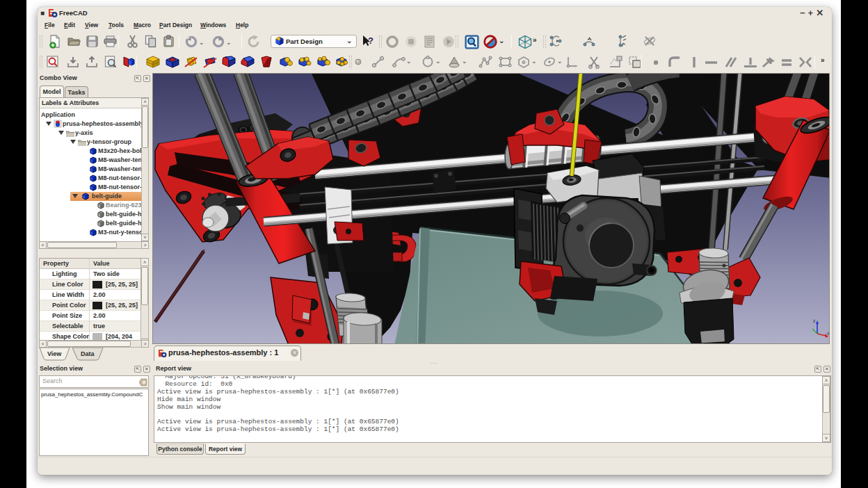  Describe the element at coordinates (88, 354) in the screenshot. I see `svg-text: Data` at that location.